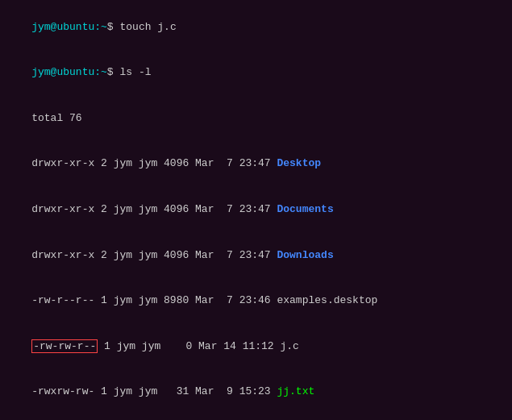 This screenshot has height=420, width=512. Describe the element at coordinates (256, 74) in the screenshot. I see `line-cmd2: jym@ubuntu:~$ ls -l` at that location.